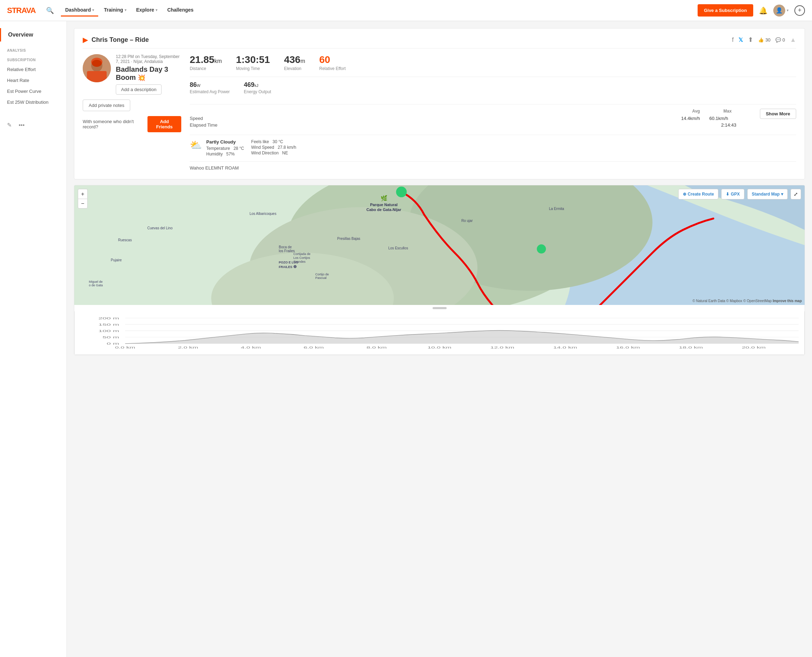 Image resolution: width=812 pixels, height=657 pixels. Describe the element at coordinates (80, 11) in the screenshot. I see `nav-dashboard: Dashboard ▾` at that location.